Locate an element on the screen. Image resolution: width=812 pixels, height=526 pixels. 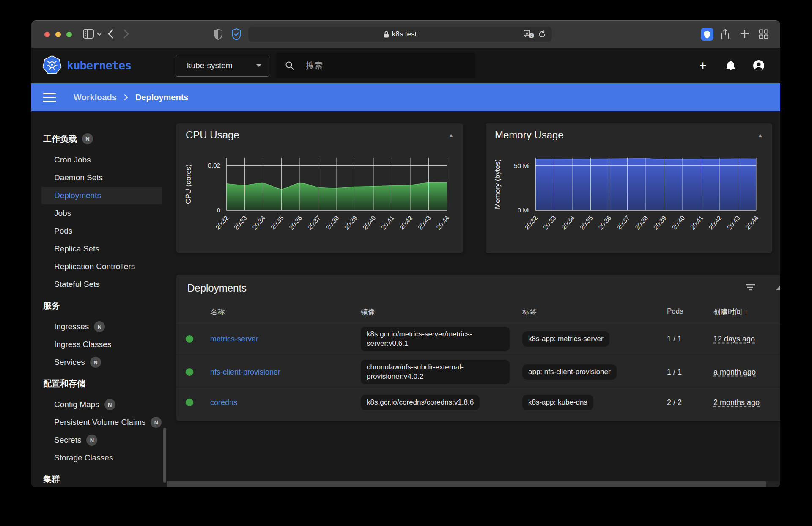
browser-toolbar: k8s.test A 文 is located at coordinates (406, 34).